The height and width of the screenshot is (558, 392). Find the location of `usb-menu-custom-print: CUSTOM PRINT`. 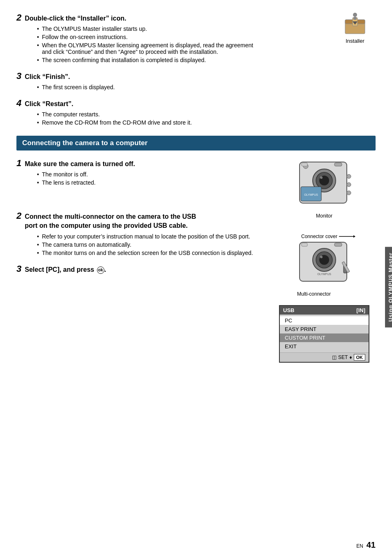

usb-menu-custom-print: CUSTOM PRINT is located at coordinates (324, 338).